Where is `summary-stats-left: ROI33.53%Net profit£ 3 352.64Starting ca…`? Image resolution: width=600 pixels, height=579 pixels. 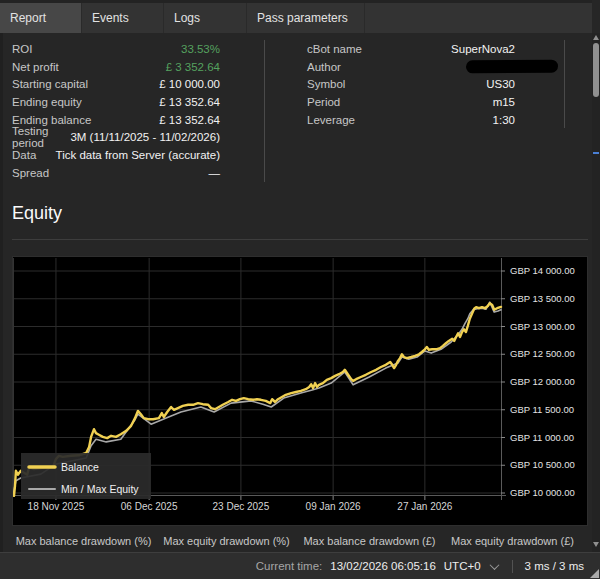 summary-stats-left: ROI33.53%Net profit£ 3 352.64Starting ca… is located at coordinates (138, 111).